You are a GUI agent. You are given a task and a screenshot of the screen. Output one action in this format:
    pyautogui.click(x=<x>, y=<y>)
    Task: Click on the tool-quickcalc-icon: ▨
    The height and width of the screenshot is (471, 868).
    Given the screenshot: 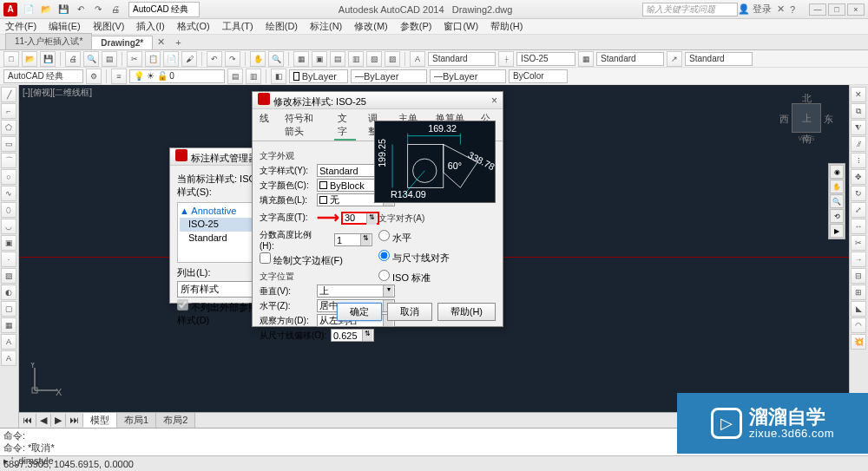 What is the action you would take?
    pyautogui.click(x=392, y=59)
    